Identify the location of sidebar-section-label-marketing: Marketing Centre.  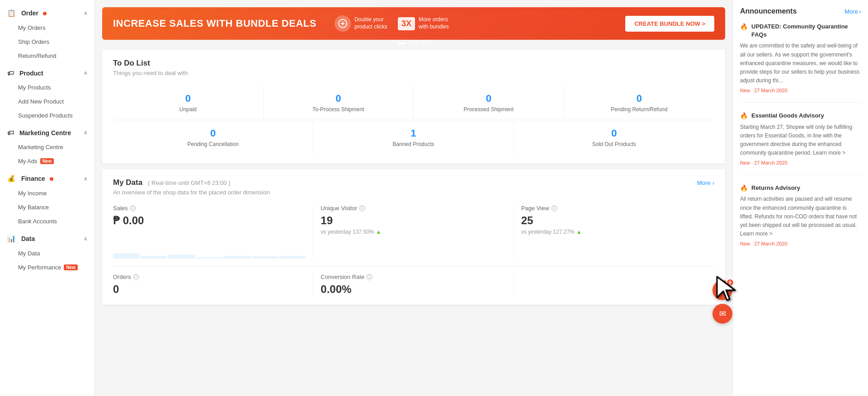
(45, 133).